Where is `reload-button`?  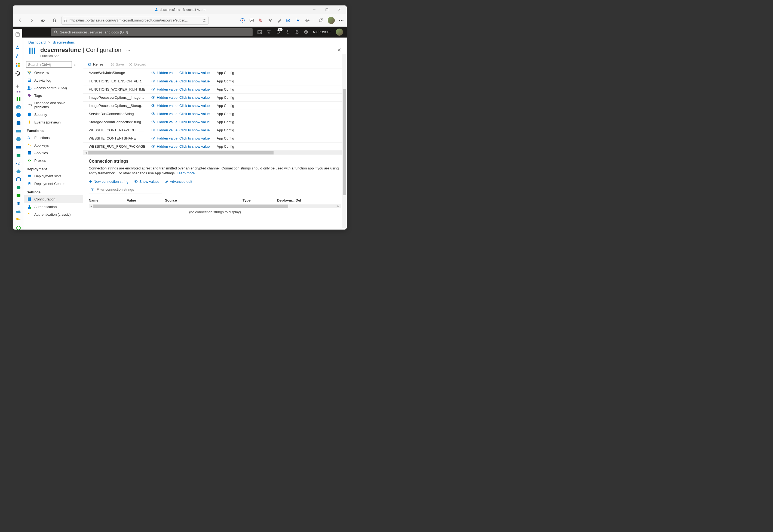
reload-button is located at coordinates (43, 20).